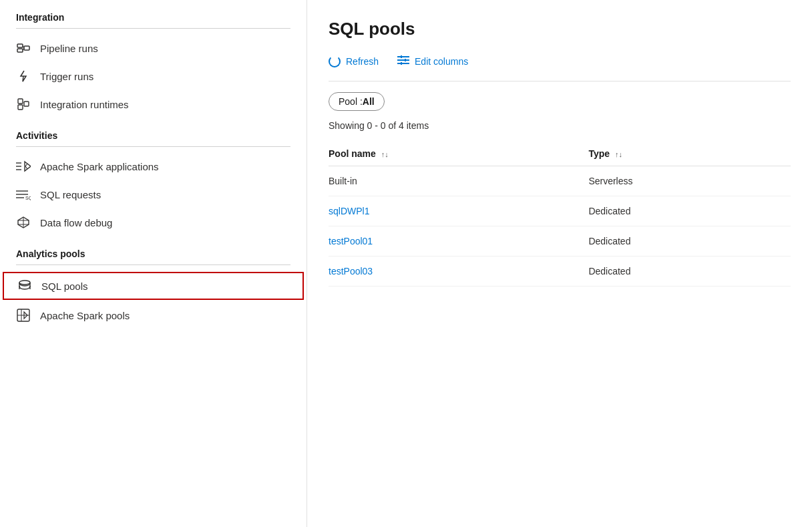  I want to click on sidebar-item-data-flow-debug: Data flow debug, so click(154, 222).